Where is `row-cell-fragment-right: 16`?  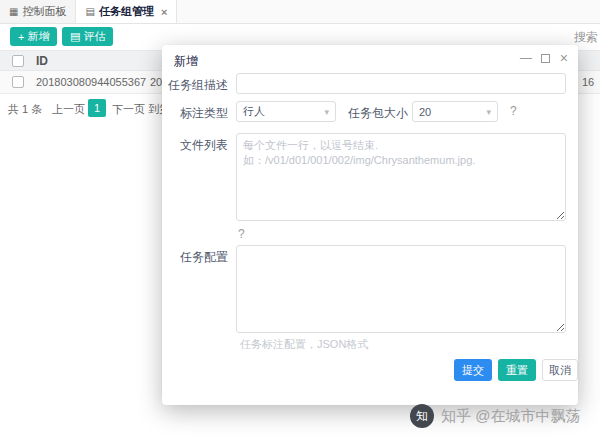 row-cell-fragment-right: 16 is located at coordinates (588, 82).